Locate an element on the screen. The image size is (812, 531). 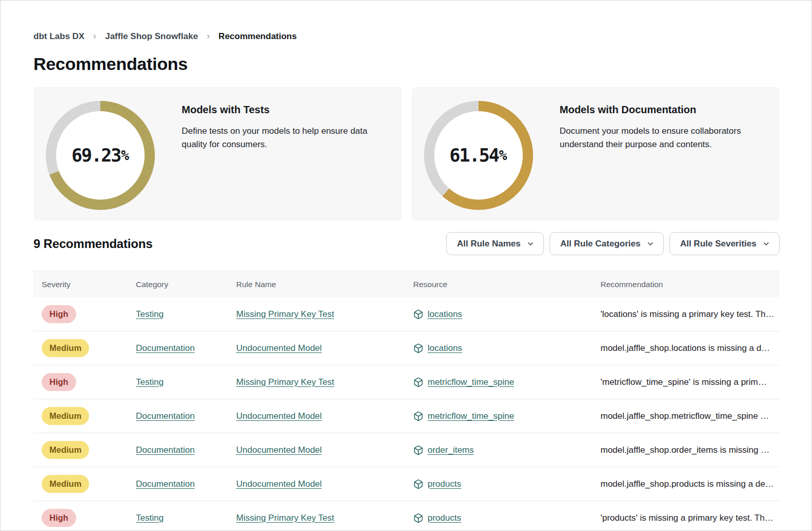
column-header-recommendation: Recommendation is located at coordinates (686, 285).